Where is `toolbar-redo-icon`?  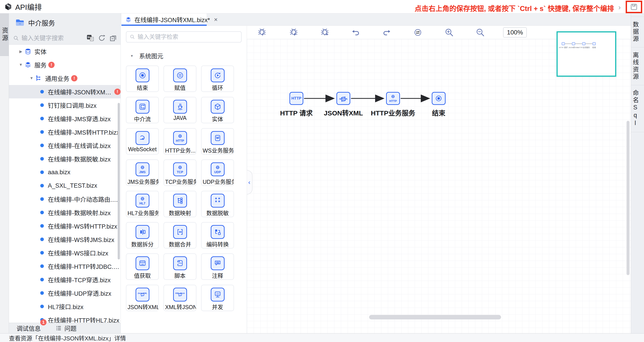
toolbar-redo-icon is located at coordinates (386, 32).